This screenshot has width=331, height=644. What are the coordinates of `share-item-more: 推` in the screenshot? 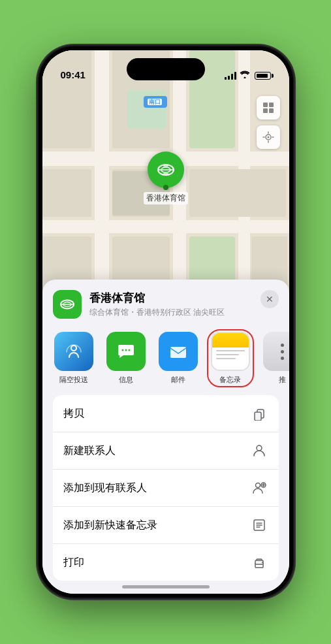 It's located at (276, 358).